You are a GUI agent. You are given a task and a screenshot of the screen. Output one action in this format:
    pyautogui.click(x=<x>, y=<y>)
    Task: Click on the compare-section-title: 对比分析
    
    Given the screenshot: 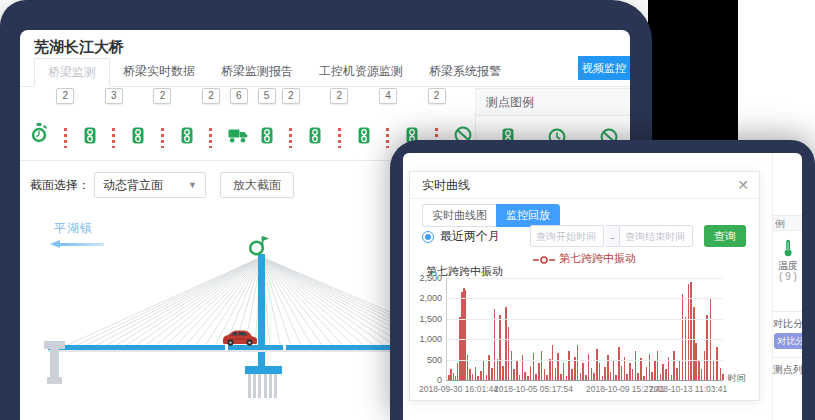 What is the action you would take?
    pyautogui.click(x=788, y=324)
    